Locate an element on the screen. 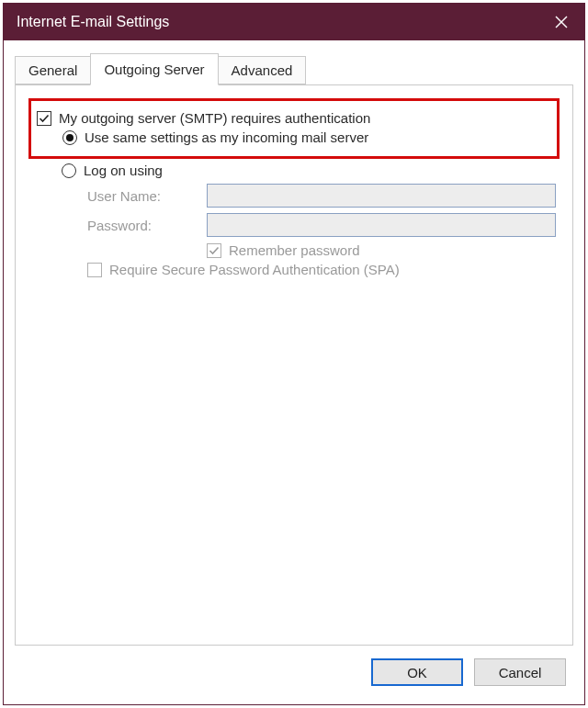  requires-auth-row: My outgoing server (SMTP) requires authe… is located at coordinates (294, 118).